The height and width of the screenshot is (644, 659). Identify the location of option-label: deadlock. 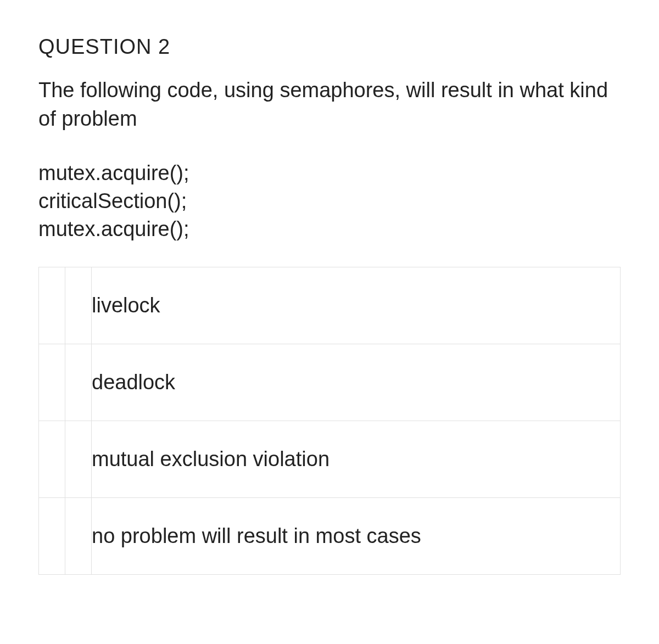
(356, 382).